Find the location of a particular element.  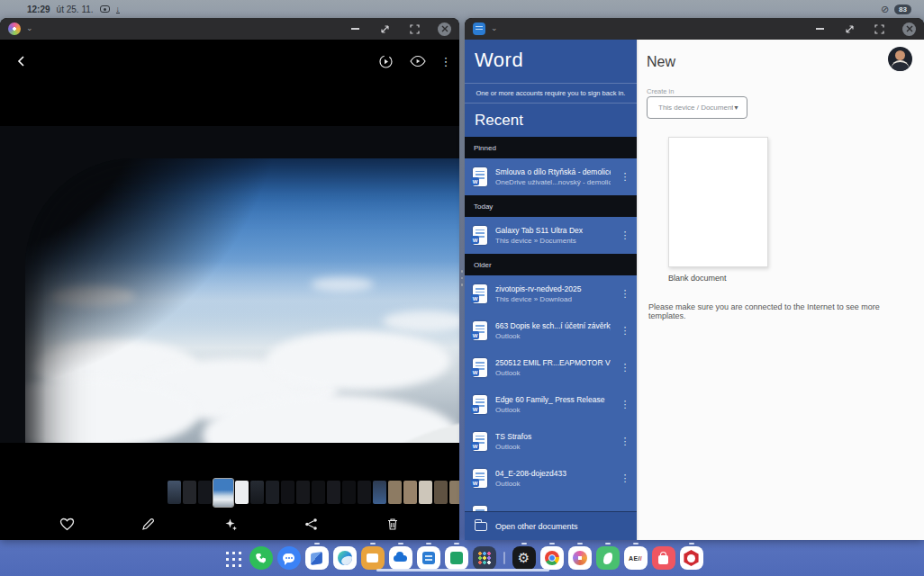

chrome-app-icon is located at coordinates (552, 558).